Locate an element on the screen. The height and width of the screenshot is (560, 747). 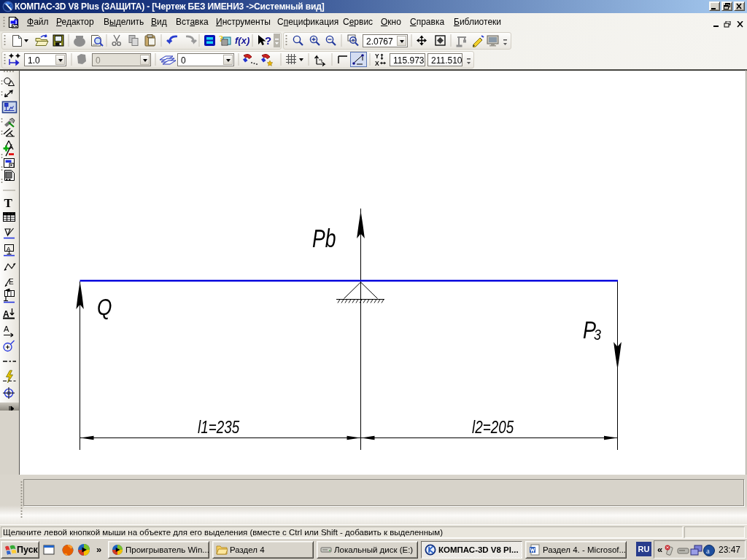
svg-text: Pb is located at coordinates (324, 238).